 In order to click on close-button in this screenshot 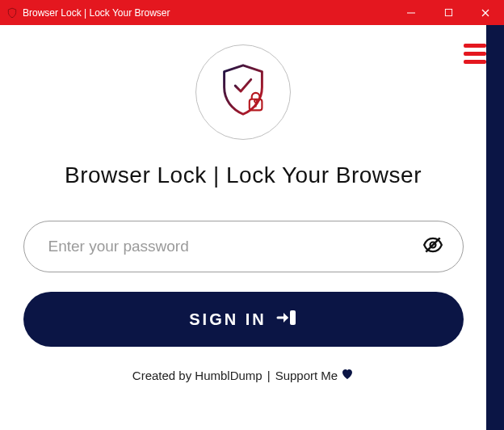, I will do `click(485, 13)`.